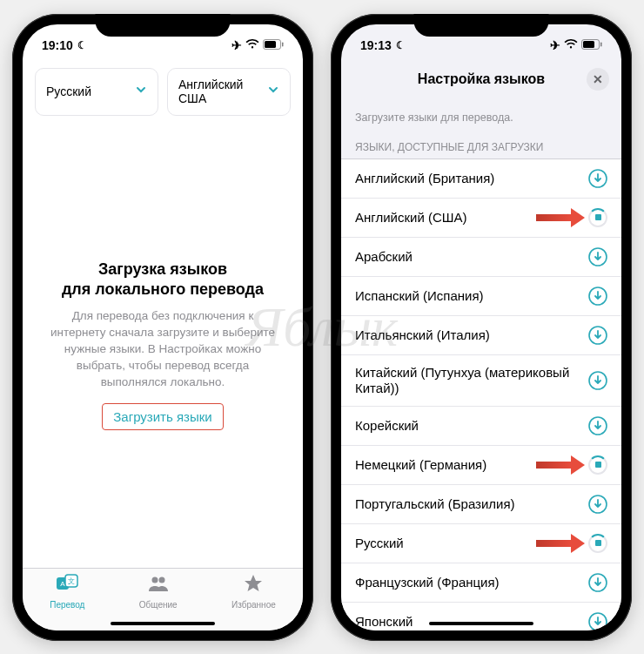 The image size is (644, 654). I want to click on language-name: Немецкий (Германия), so click(421, 465).